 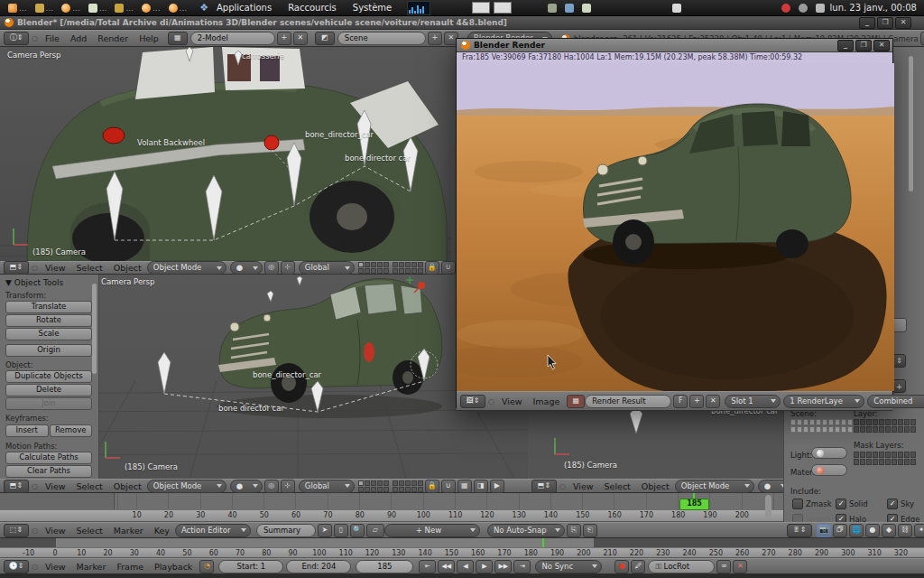 I want to click on record-icon: ●, so click(x=622, y=567).